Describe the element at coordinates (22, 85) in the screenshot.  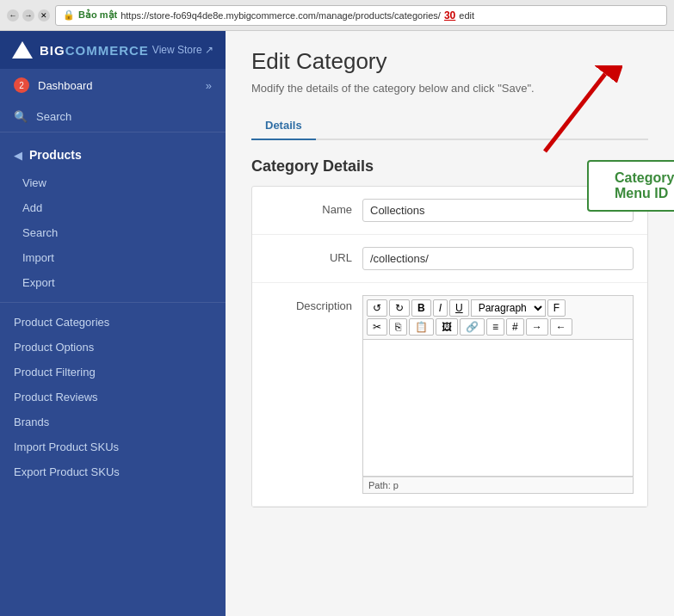
I see `dashboard-badge: 2` at that location.